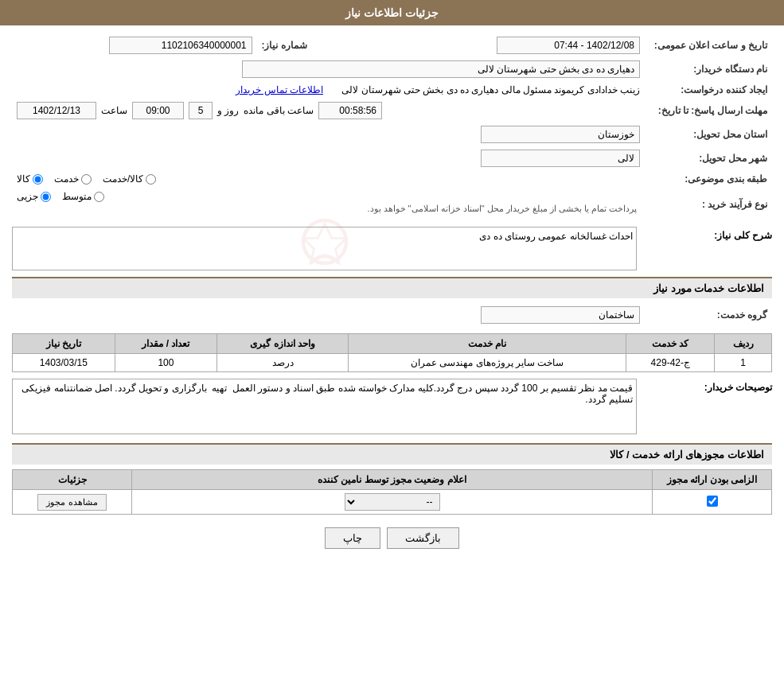  What do you see at coordinates (325, 406) in the screenshot?
I see `buyer-desc-input` at bounding box center [325, 406].